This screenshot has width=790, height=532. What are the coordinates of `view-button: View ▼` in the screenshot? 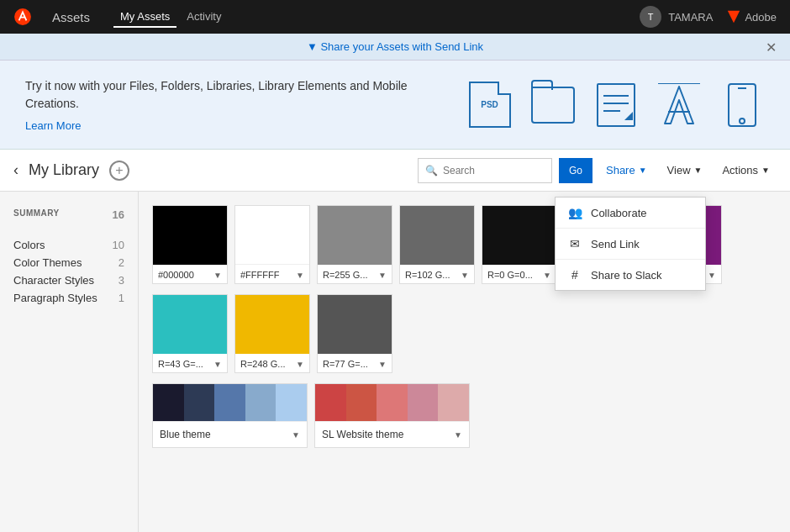 It's located at (685, 170).